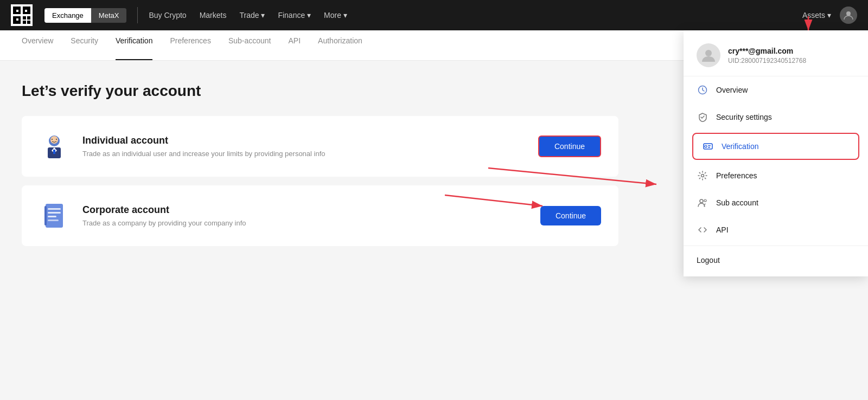 The image size is (868, 400). What do you see at coordinates (250, 46) in the screenshot?
I see `subnav-sub-account: Sub-account` at bounding box center [250, 46].